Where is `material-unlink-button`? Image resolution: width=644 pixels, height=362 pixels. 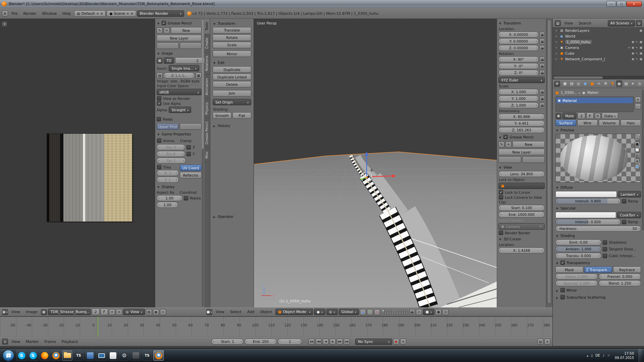 material-unlink-button is located at coordinates (598, 116).